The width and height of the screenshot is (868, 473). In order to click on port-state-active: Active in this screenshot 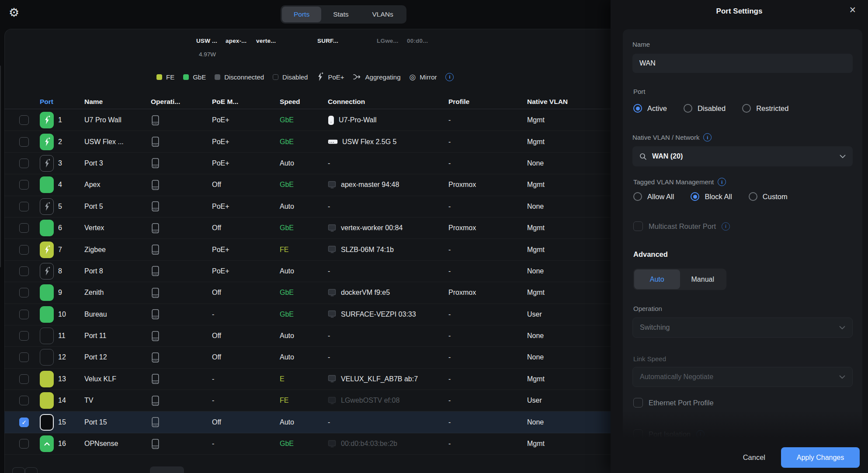, I will do `click(650, 108)`.